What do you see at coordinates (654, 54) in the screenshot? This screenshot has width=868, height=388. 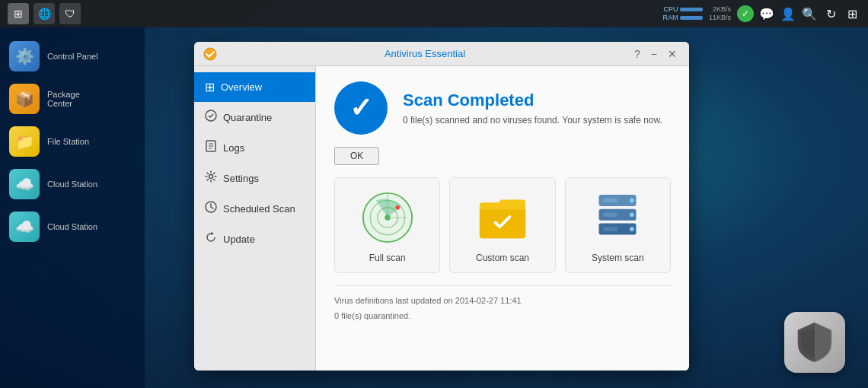 I see `window-minimize-button: −` at bounding box center [654, 54].